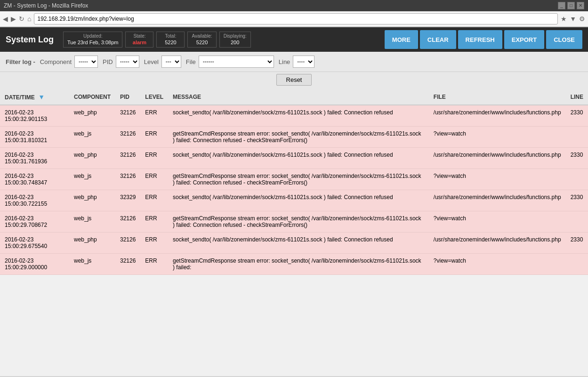 This screenshot has width=588, height=377. I want to click on maximize-button: □, so click(571, 6).